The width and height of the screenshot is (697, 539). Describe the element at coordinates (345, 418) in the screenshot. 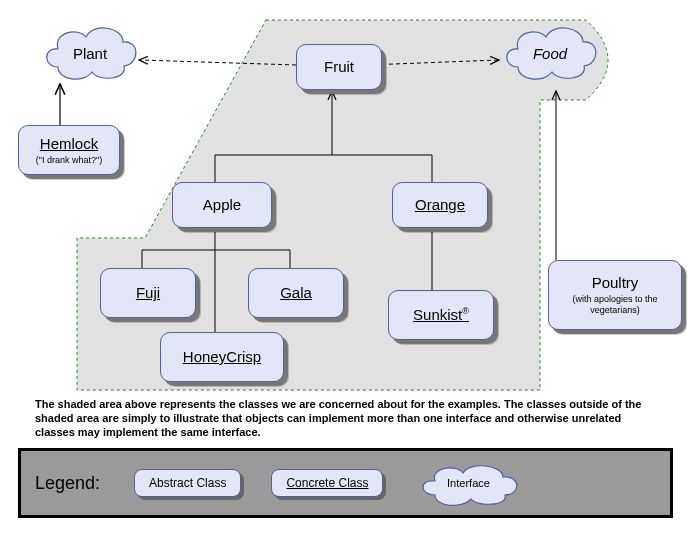

I see `diagram-caption: The shaded area above represents the cla…` at that location.